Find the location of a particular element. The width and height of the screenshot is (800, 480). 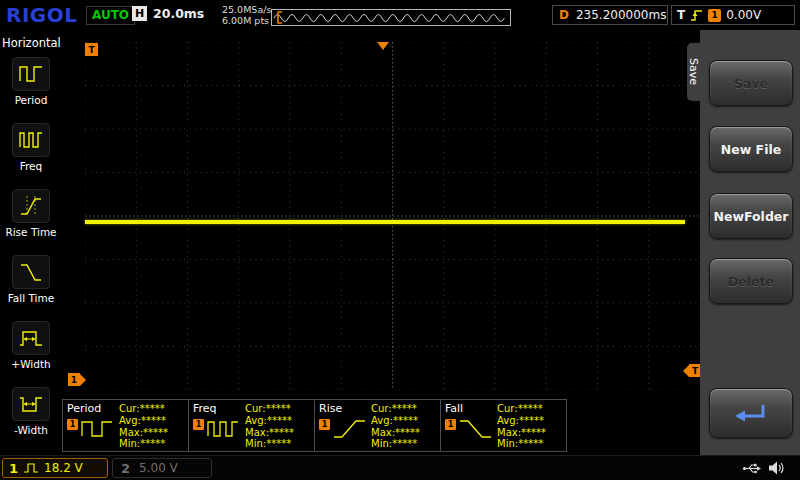

sidebar-item-plus-width: +Width is located at coordinates (31, 351).